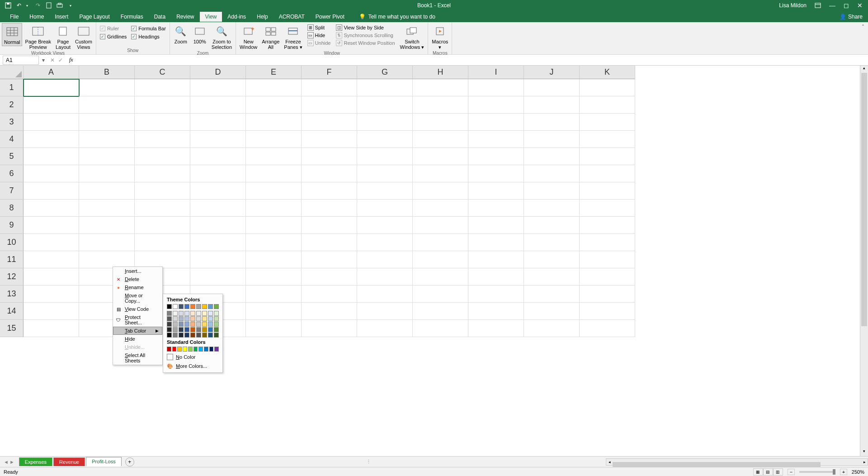 This screenshot has height=476, width=868. I want to click on tab-addins: Add-ins, so click(237, 17).